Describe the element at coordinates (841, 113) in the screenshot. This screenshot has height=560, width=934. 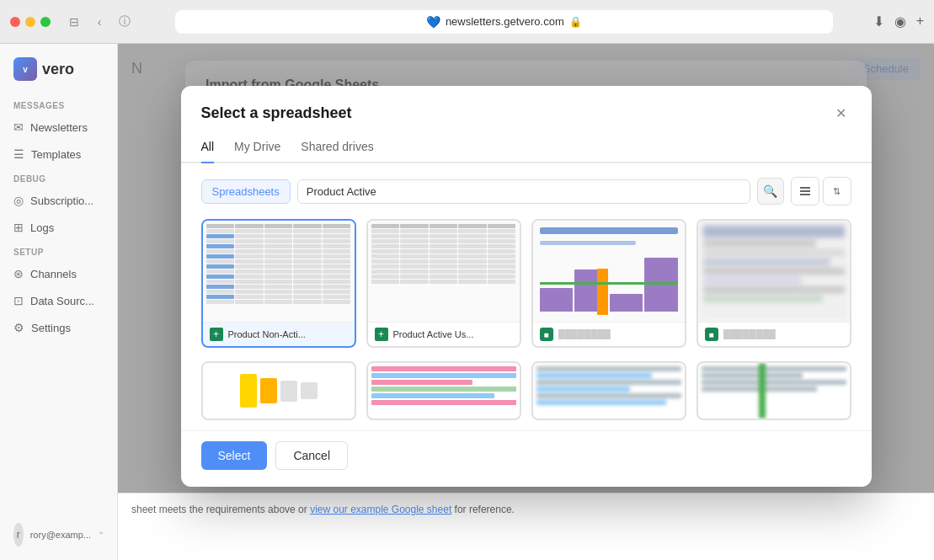
I see `close-icon: ✕` at that location.